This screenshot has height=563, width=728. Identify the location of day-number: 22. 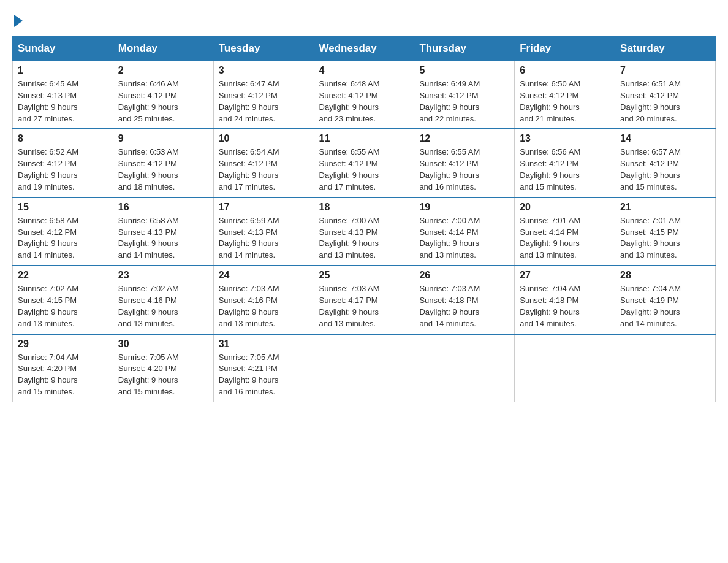
(63, 275).